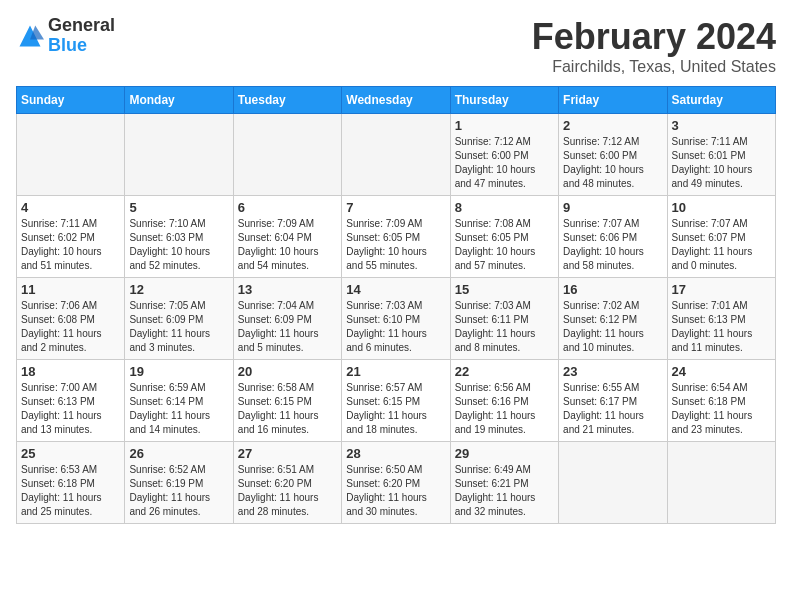 The width and height of the screenshot is (792, 612). Describe the element at coordinates (721, 155) in the screenshot. I see `calendar-cell: 3Sunrise: 7:11 AMSunset: 6:01 PMDaylight…` at that location.